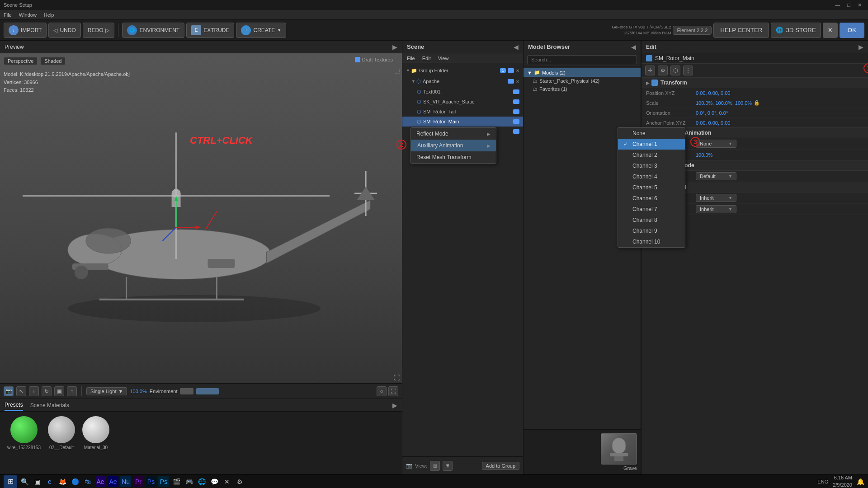 The image size is (868, 488). Describe the element at coordinates (75, 482) in the screenshot. I see `cortana-icon: 🔵` at that location.